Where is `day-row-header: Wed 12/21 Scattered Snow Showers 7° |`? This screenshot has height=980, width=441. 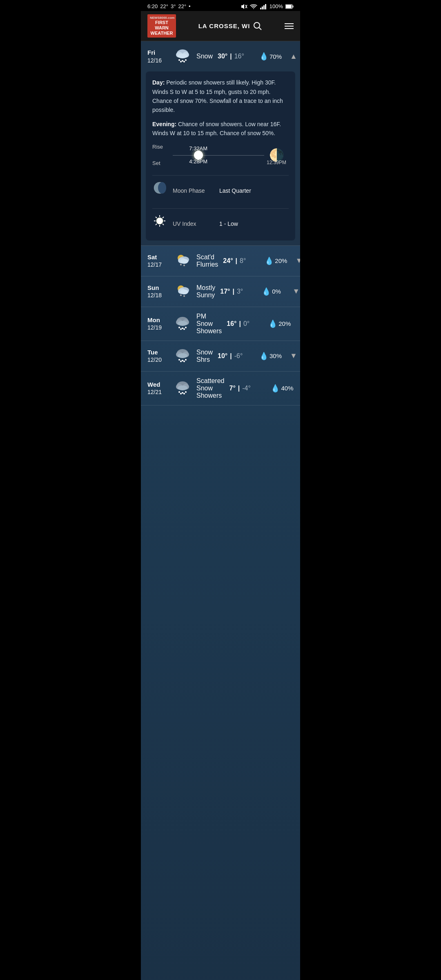
day-row-header: Wed 12/21 Scattered Snow Showers 7° | is located at coordinates (220, 388).